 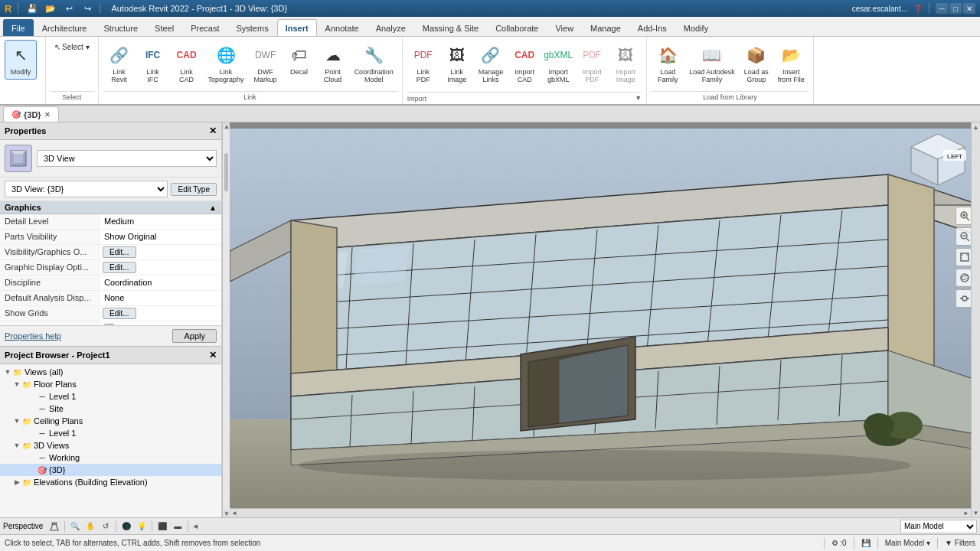 I want to click on shadow-btn: 🌑, so click(x=126, y=527).